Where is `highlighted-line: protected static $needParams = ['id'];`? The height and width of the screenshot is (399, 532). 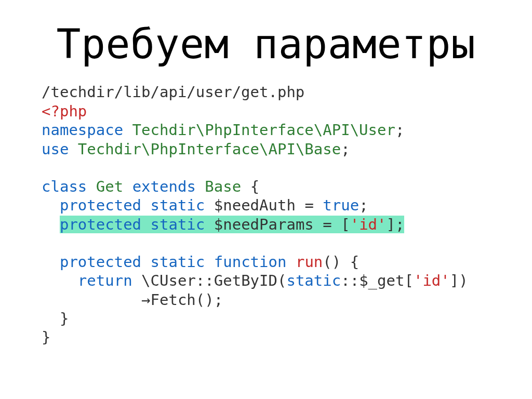
highlighted-line: protected static $needParams = ['id']; is located at coordinates (232, 224).